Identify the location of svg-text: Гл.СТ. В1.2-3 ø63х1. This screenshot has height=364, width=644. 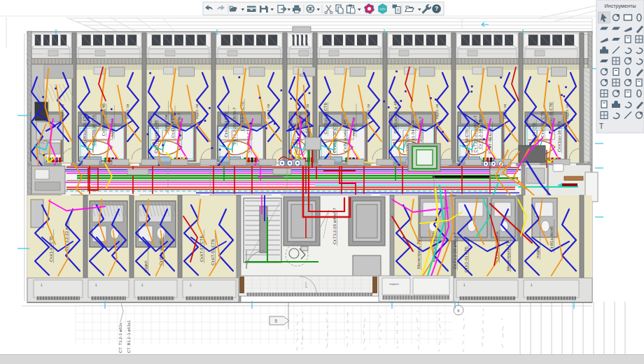
(129, 339).